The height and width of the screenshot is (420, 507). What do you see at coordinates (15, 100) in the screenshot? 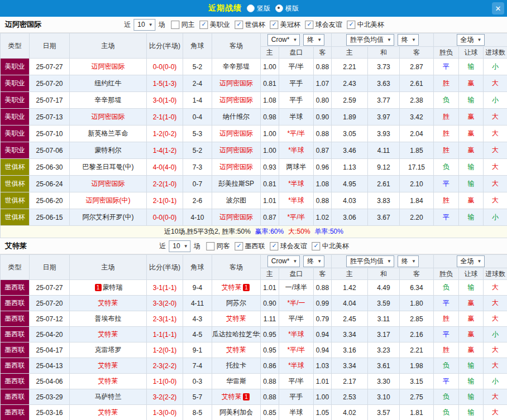
I see `league-type: 美职业` at bounding box center [15, 100].